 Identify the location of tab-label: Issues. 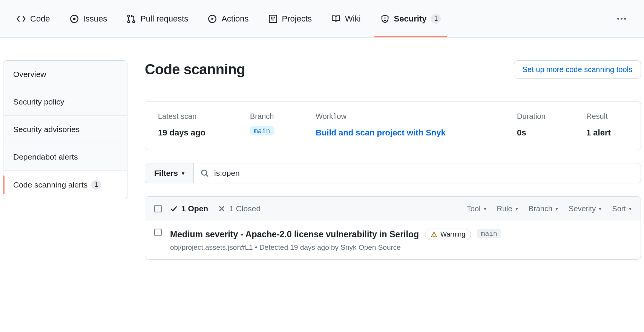
(95, 19).